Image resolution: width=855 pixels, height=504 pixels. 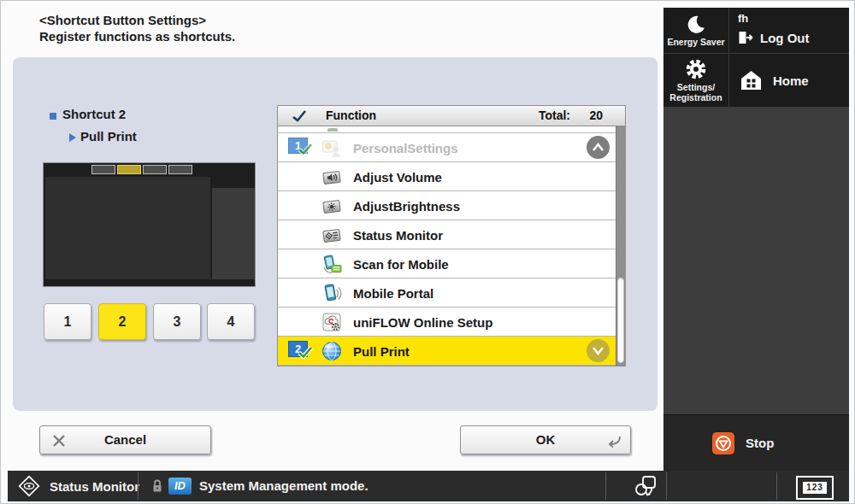 I want to click on stop-button: Stop, so click(x=756, y=442).